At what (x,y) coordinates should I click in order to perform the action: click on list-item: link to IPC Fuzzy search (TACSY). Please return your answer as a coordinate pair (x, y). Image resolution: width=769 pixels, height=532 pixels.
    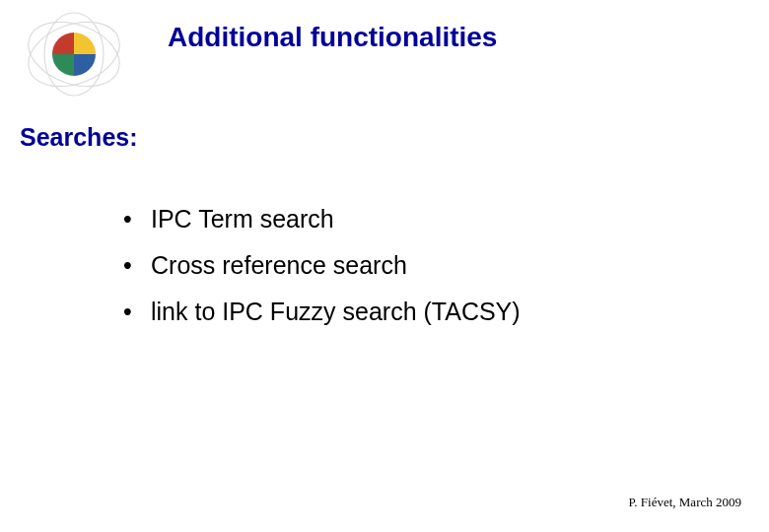
    Looking at the image, I should click on (321, 311).